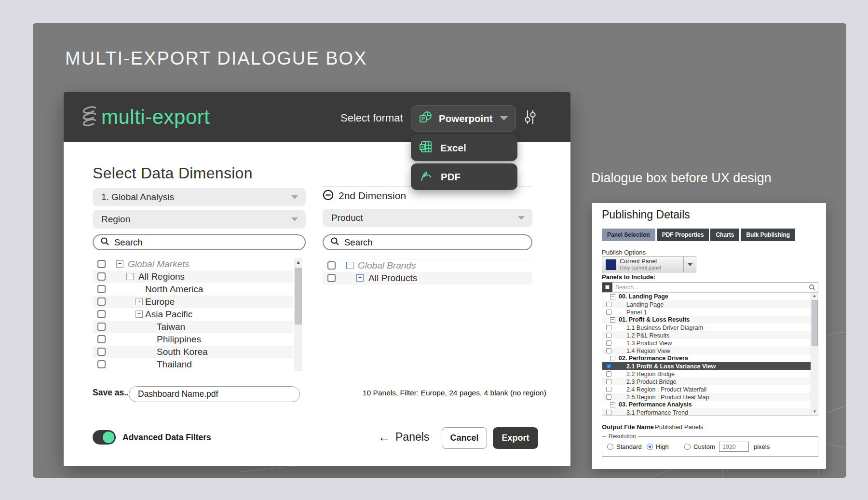 Image resolution: width=868 pixels, height=500 pixels. What do you see at coordinates (725, 235) in the screenshot?
I see `tab-charts: Charts` at bounding box center [725, 235].